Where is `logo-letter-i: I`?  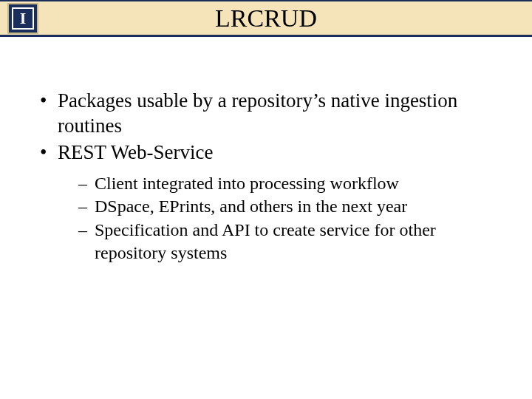
logo-letter-i: I is located at coordinates (24, 18).